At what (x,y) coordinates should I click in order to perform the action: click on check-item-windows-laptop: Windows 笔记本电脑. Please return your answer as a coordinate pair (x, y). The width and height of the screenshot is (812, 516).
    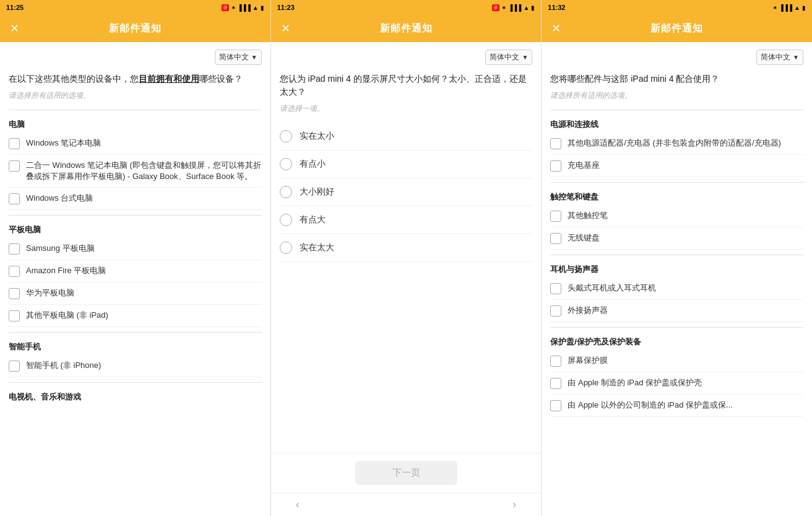
    Looking at the image, I should click on (135, 144).